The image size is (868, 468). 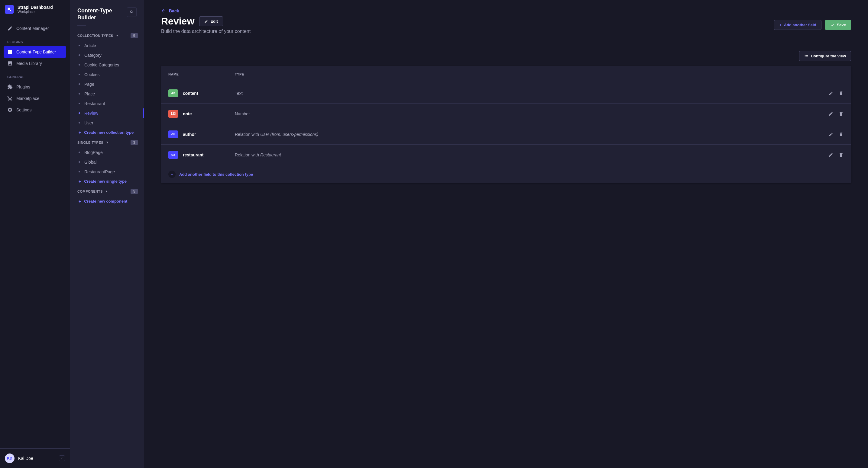 I want to click on create-collection-type-link: + Create new collection type, so click(x=107, y=133).